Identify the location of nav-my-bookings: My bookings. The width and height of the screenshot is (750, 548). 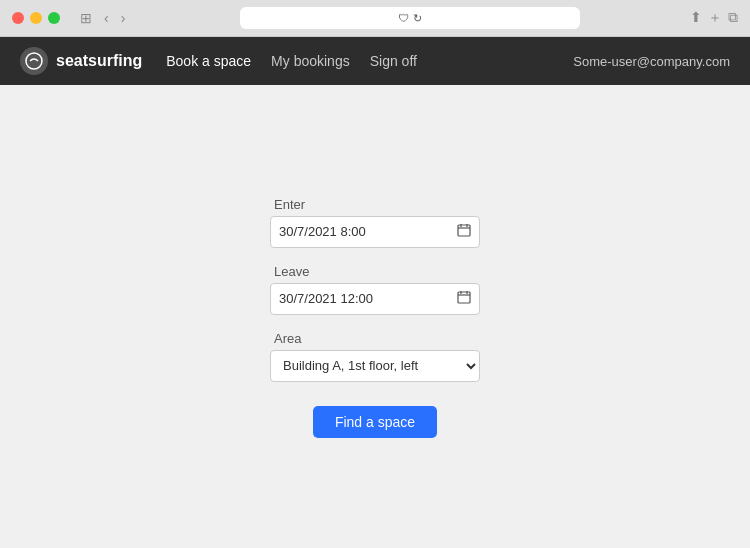
(310, 61).